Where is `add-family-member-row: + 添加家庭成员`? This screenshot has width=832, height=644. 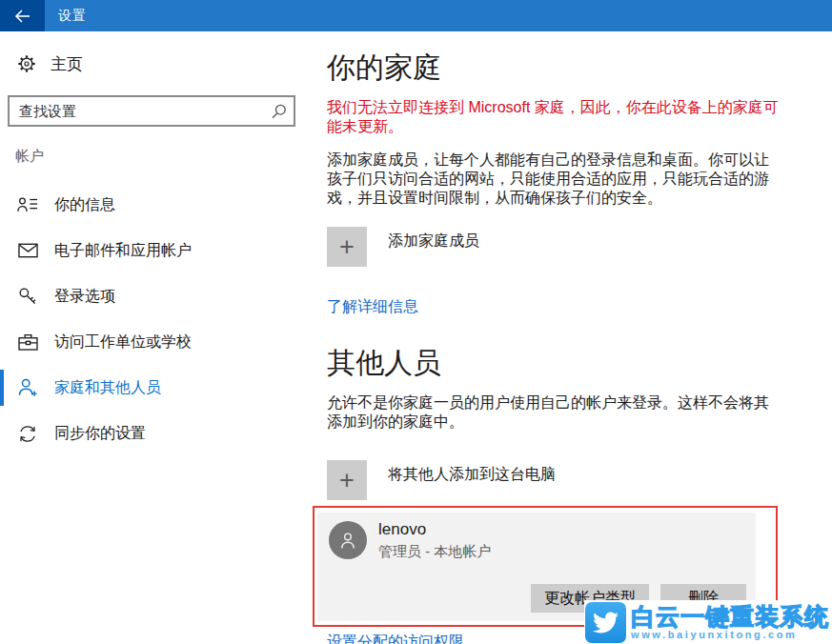 add-family-member-row: + 添加家庭成员 is located at coordinates (579, 247).